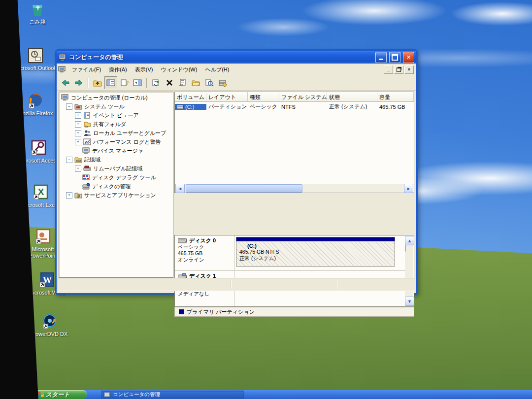  I want to click on tree-item-label: イベント ビューア, so click(116, 115).